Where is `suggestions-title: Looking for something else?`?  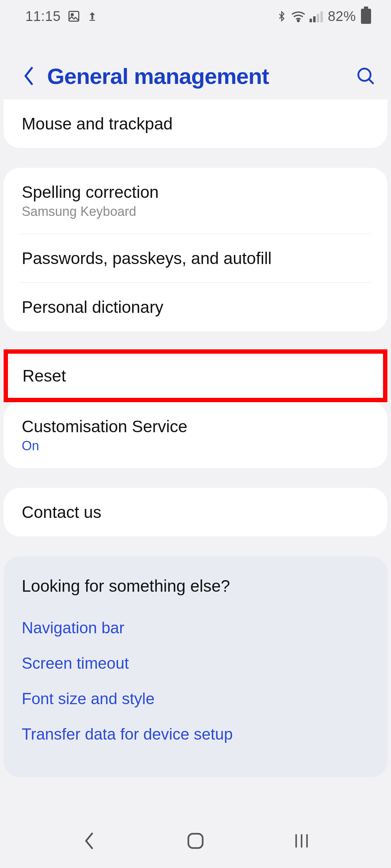 suggestions-title: Looking for something else? is located at coordinates (196, 586).